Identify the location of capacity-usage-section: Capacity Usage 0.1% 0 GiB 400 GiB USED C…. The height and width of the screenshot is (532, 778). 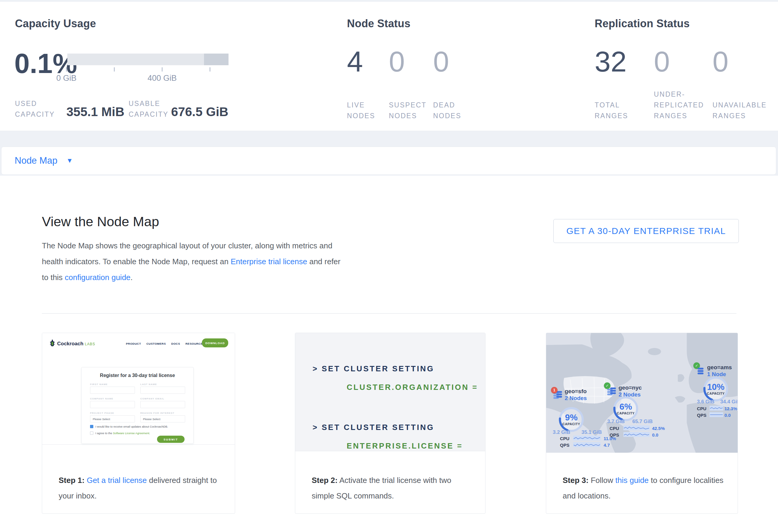
(165, 66).